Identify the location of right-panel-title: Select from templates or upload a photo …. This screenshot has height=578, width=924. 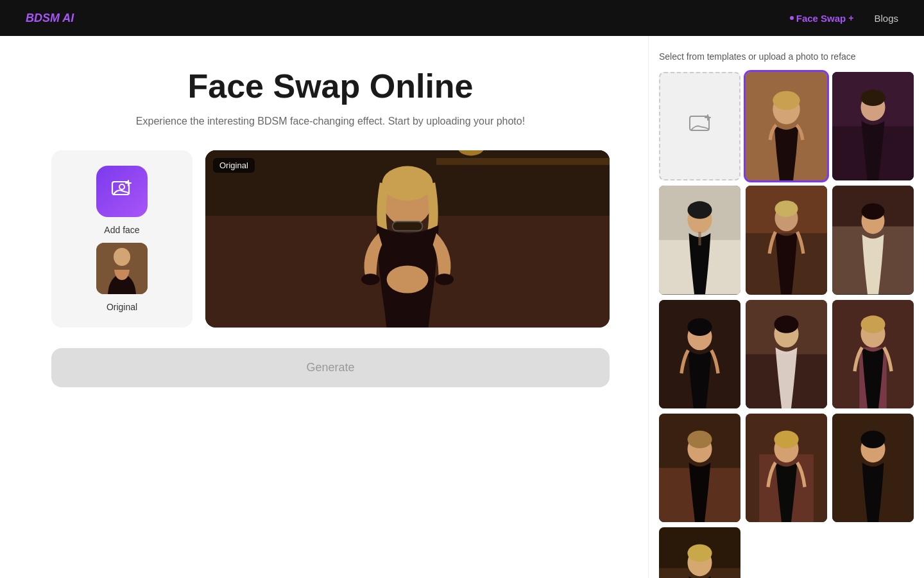
(787, 57).